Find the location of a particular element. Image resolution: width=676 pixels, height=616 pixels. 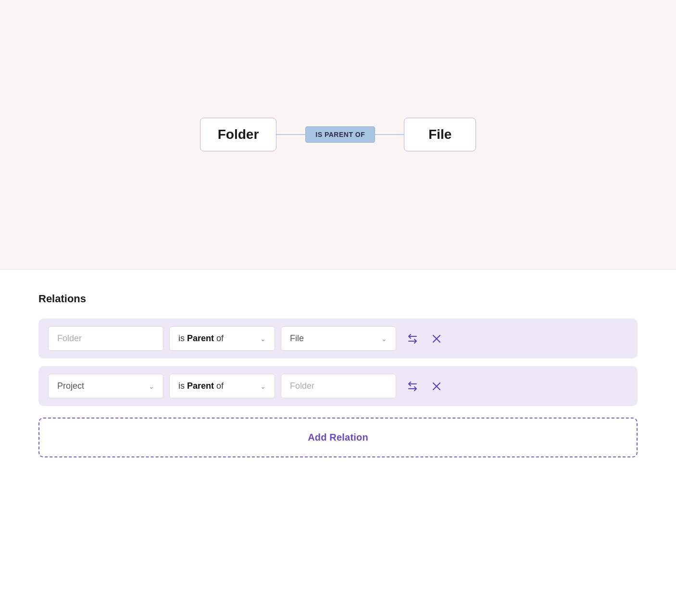

target-field-2: Folder is located at coordinates (338, 386).